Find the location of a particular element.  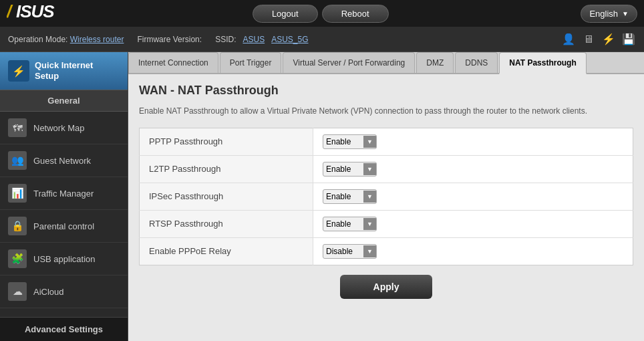

monitor-icon: 🖥 is located at coordinates (589, 39).